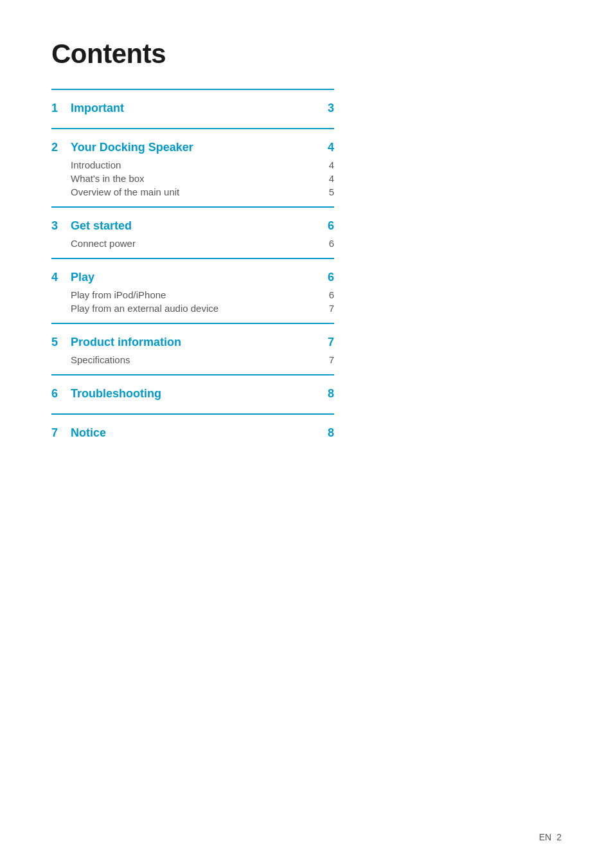  I want to click on section-num-4: 4, so click(61, 273).